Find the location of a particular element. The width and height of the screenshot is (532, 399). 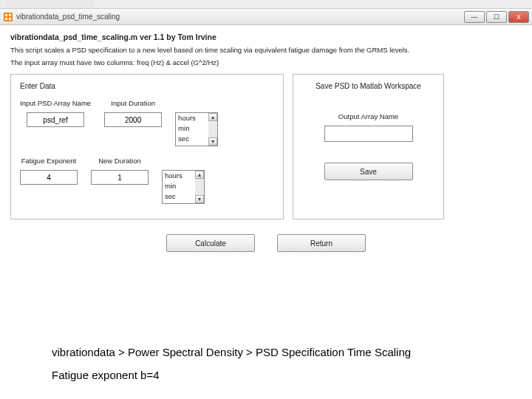

breadcrumb: vibrationdata > Power Spectral Density >… is located at coordinates (231, 352).